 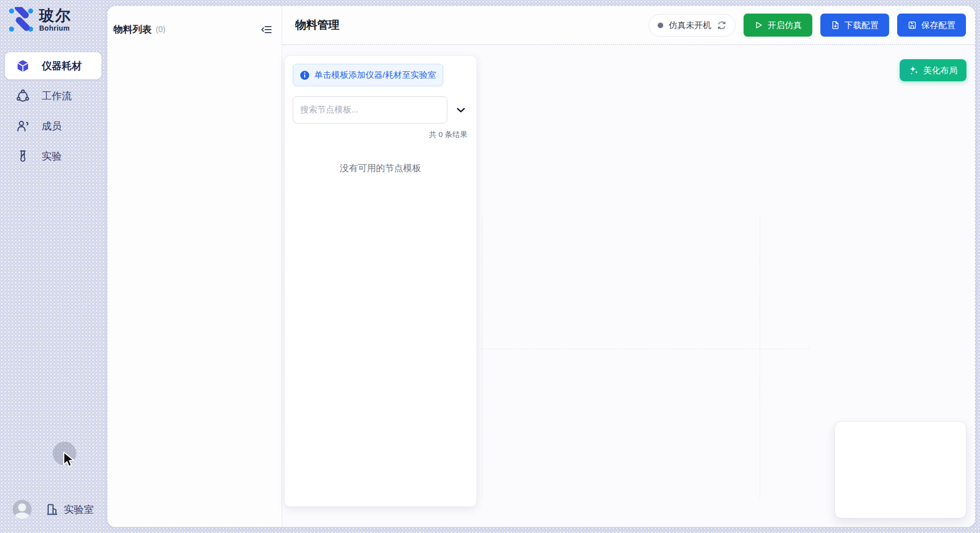 What do you see at coordinates (52, 126) in the screenshot?
I see `sidebar-item-label: 成员` at bounding box center [52, 126].